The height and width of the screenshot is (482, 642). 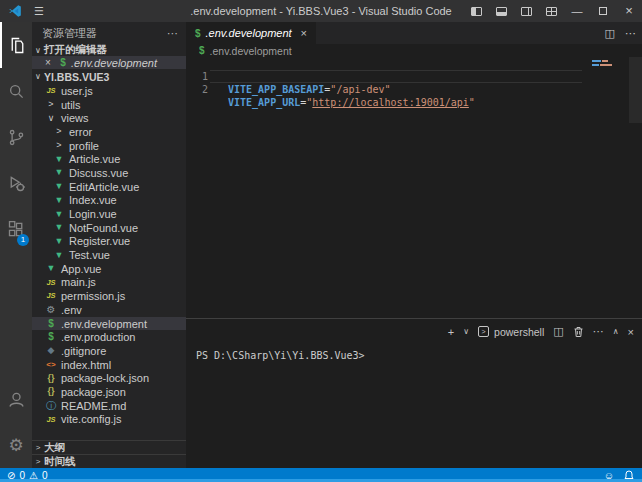 I want to click on open-editor-label: .env.development, so click(x=114, y=63).